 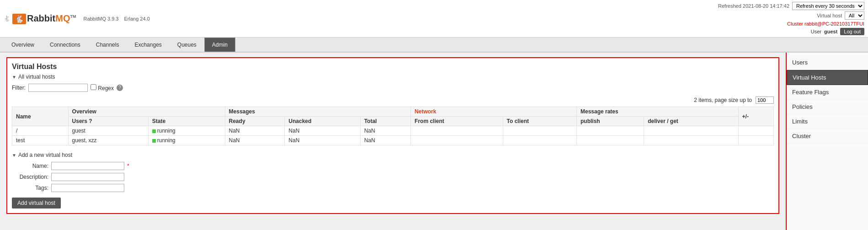 What do you see at coordinates (852, 32) in the screenshot?
I see `logout-button: Log out` at bounding box center [852, 32].